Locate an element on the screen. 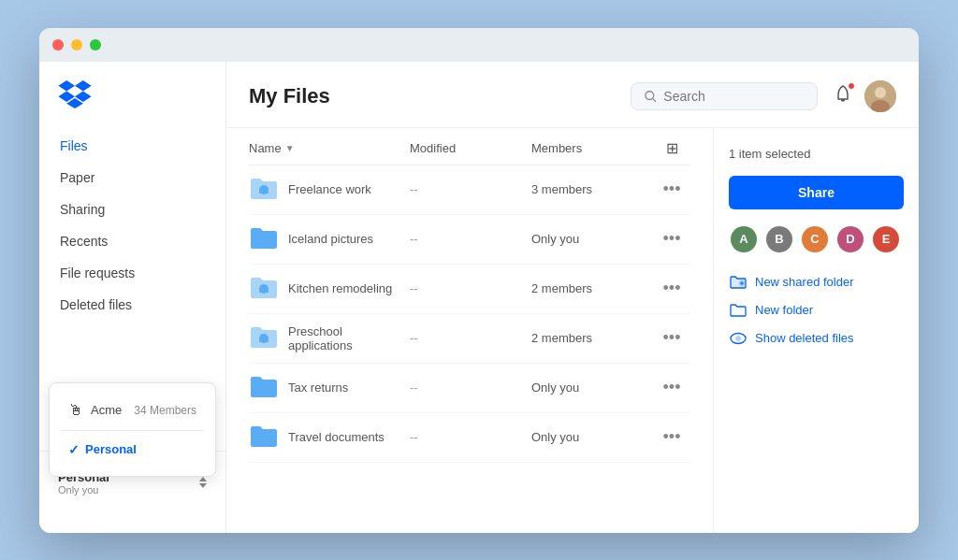 Image resolution: width=958 pixels, height=560 pixels. col-actions-header: ⊞ is located at coordinates (672, 148).